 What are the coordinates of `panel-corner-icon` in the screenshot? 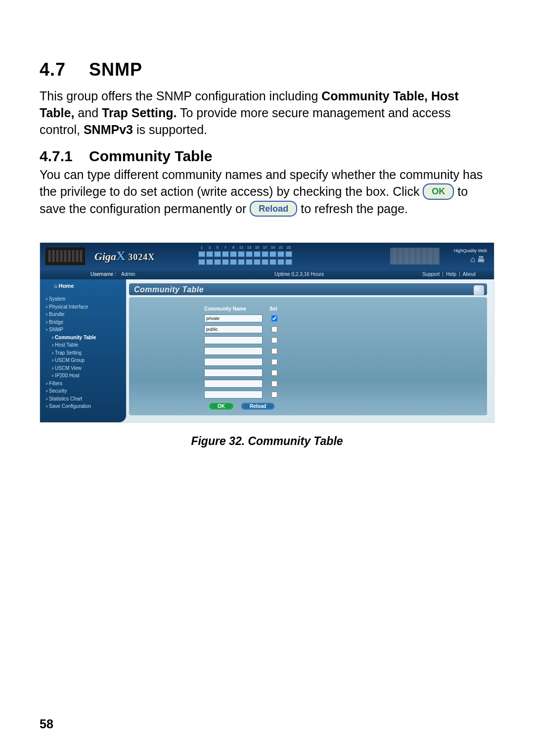 It's located at (479, 291).